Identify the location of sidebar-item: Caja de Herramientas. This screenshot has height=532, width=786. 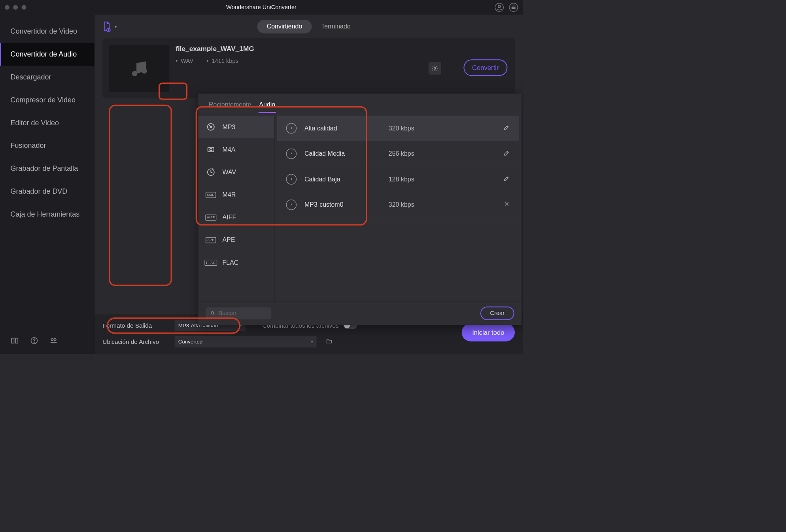
(47, 214).